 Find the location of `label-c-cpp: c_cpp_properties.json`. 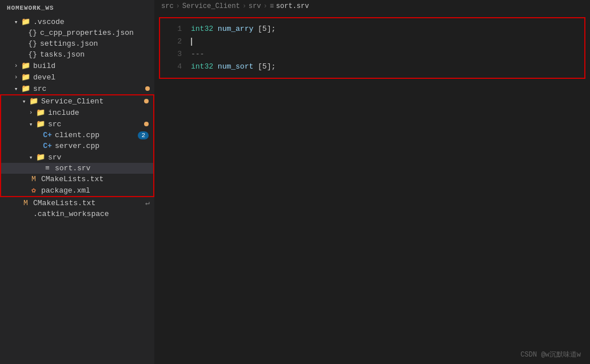

label-c-cpp: c_cpp_properties.json is located at coordinates (97, 33).